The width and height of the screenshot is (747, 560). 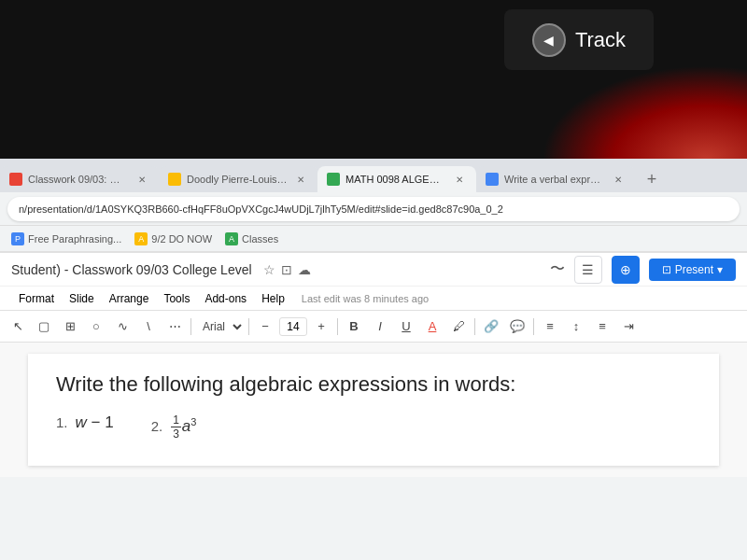 I want to click on cursor-tool: ↖, so click(x=18, y=327).